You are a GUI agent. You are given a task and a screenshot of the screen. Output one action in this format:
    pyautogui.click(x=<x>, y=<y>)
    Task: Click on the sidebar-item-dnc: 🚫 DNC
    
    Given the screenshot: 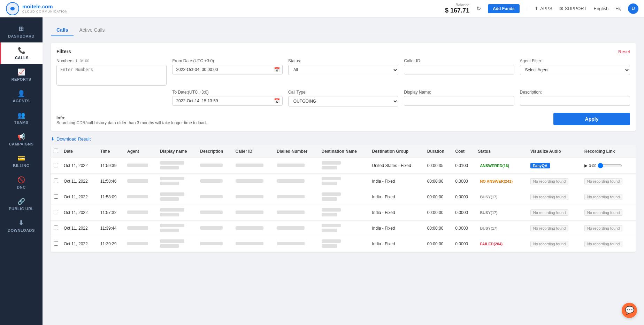 What is the action you would take?
    pyautogui.click(x=21, y=183)
    